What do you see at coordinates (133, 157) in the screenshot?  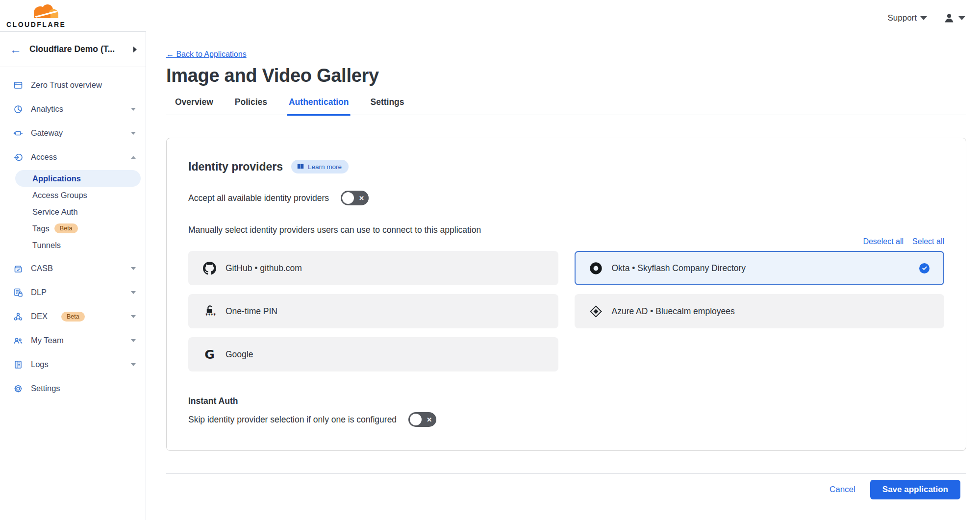 I see `chevron-up-icon` at bounding box center [133, 157].